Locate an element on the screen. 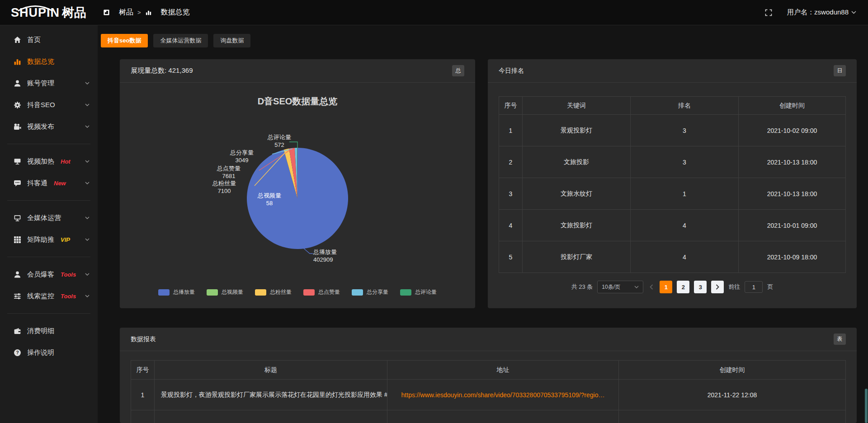  chevron-left-icon is located at coordinates (651, 287).